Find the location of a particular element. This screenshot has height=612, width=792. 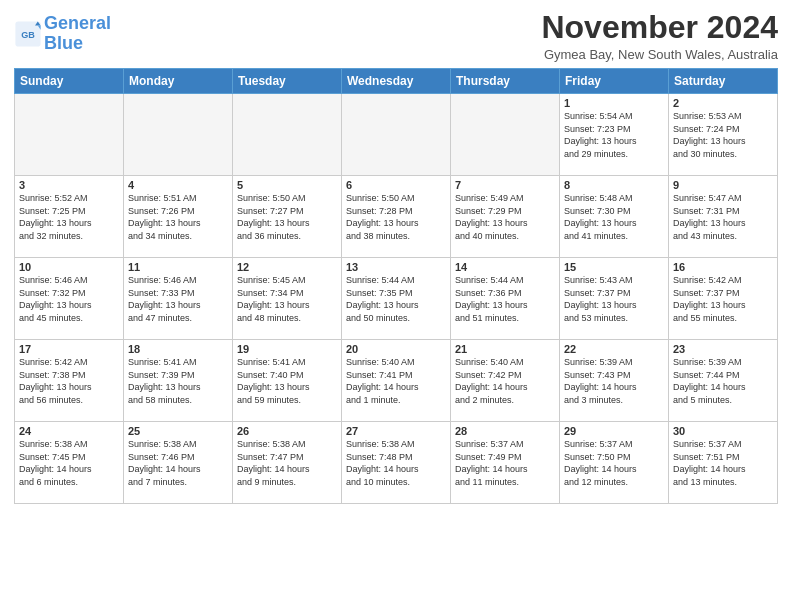

table-row: 13Sunrise: 5:44 AM Sunset: 7:35 PM Dayli… is located at coordinates (396, 299).